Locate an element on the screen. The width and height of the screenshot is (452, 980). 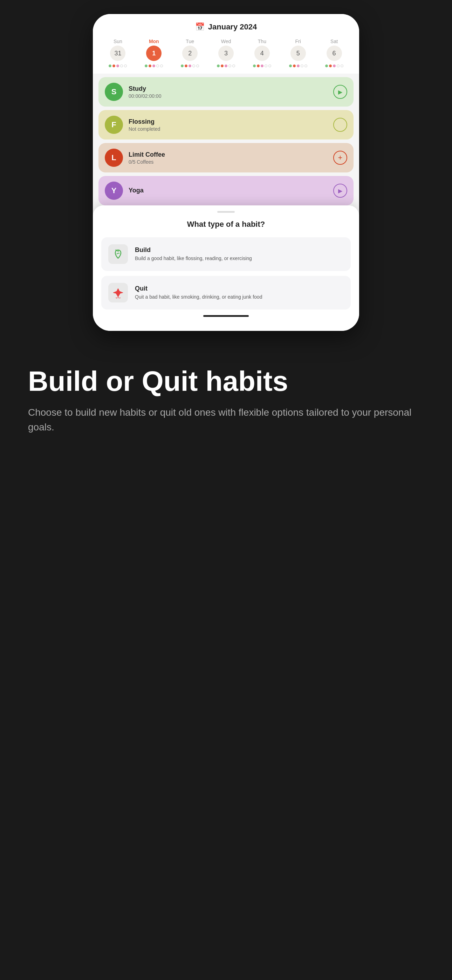
calendar-icon: 📅 is located at coordinates (200, 27).